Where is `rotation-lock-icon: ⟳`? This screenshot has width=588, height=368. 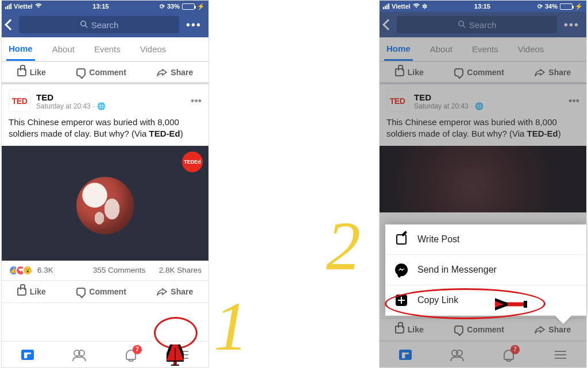
rotation-lock-icon: ⟳ is located at coordinates (540, 7).